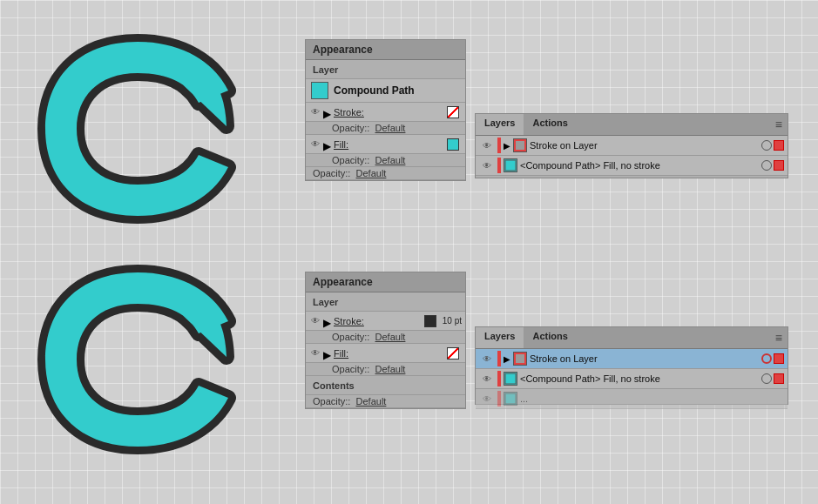 This screenshot has height=504, width=818. What do you see at coordinates (507, 146) in the screenshot?
I see `layer-chevron-stroke-top: ▶` at bounding box center [507, 146].